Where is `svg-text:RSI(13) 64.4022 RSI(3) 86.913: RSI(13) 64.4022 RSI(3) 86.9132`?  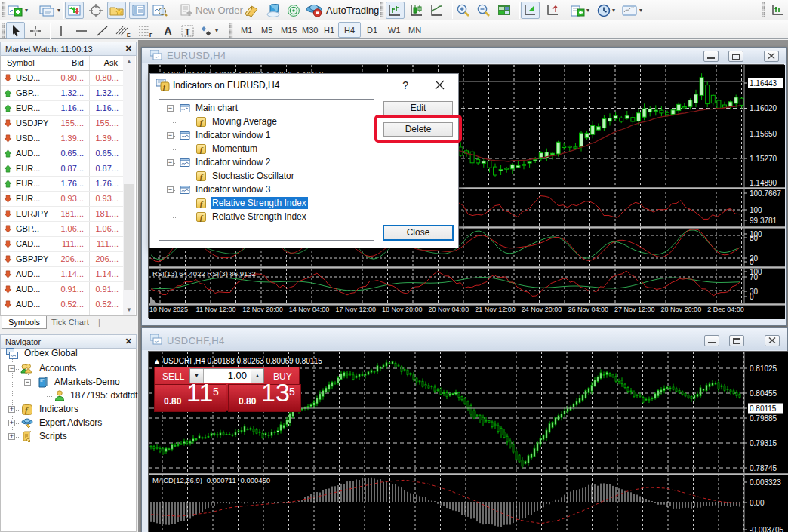
svg-text:RSI(13) 64.4022 RSI(3) 86.913: RSI(13) 64.4022 RSI(3) 86.9132 is located at coordinates (204, 273).